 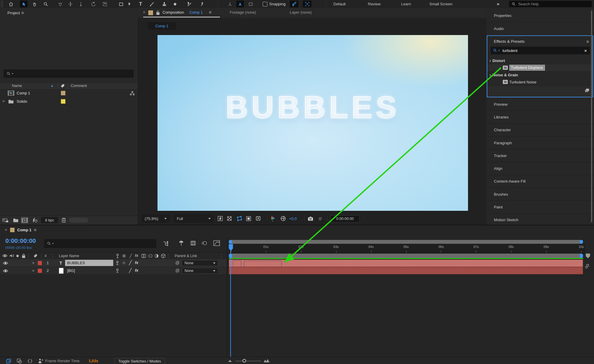 I want to click on show-snapshot-button, so click(x=320, y=219).